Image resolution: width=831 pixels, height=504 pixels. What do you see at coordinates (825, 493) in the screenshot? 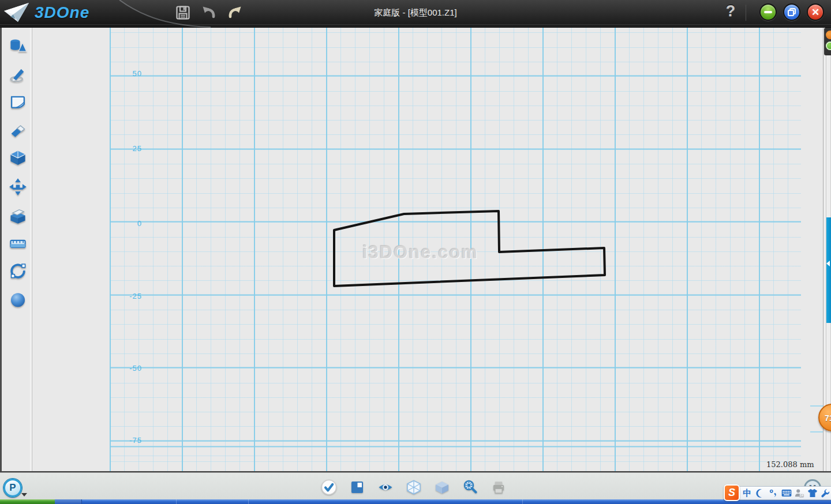
I see `settings-wrench-icon` at bounding box center [825, 493].